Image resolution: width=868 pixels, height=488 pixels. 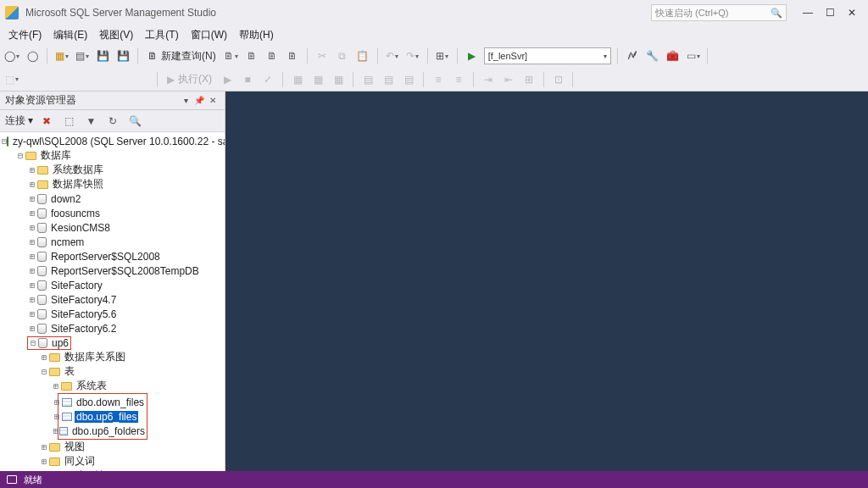 I want to click on misc2-button: ⊡, so click(x=559, y=80).